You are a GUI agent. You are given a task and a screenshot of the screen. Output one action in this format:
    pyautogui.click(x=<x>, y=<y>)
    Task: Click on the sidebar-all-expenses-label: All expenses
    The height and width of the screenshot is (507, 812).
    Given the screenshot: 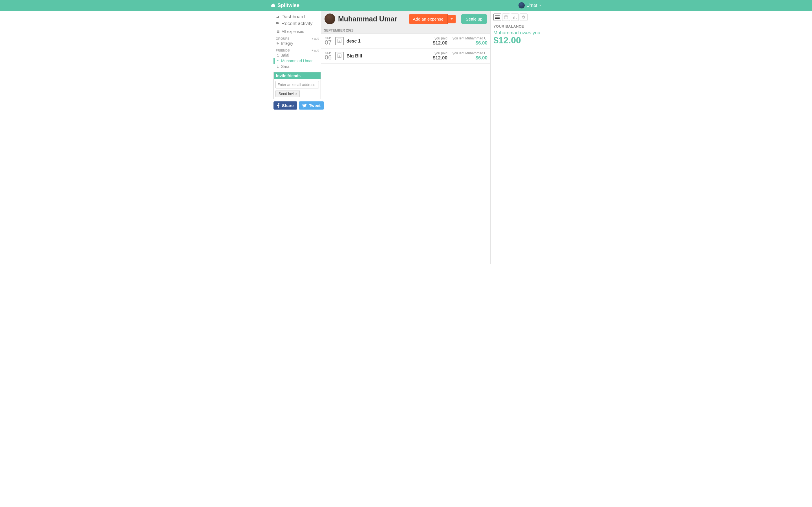 What is the action you would take?
    pyautogui.click(x=293, y=32)
    